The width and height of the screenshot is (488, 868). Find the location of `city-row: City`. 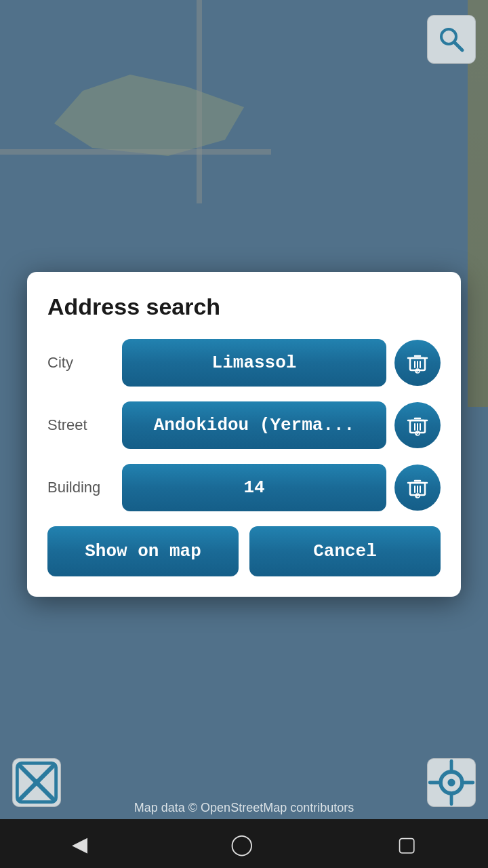

city-row: City is located at coordinates (244, 363).